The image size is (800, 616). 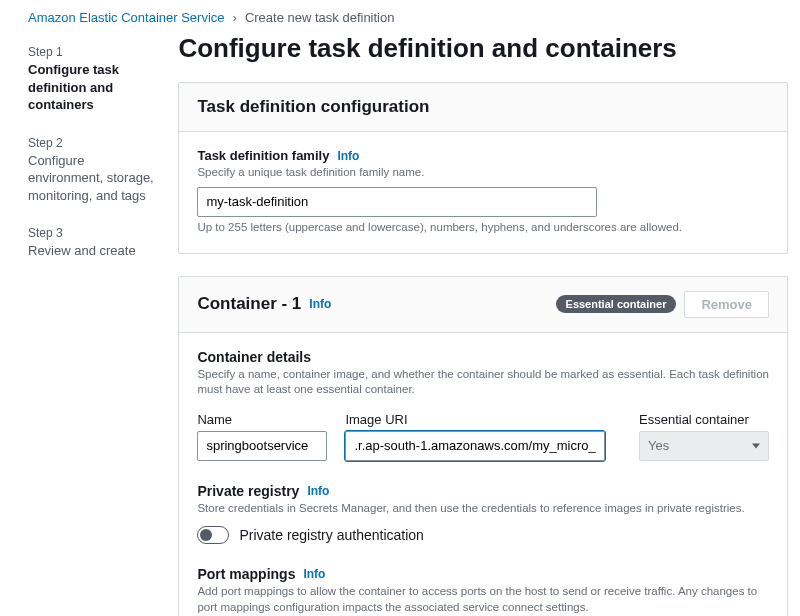 What do you see at coordinates (95, 233) in the screenshot?
I see `step-label: Step 3` at bounding box center [95, 233].